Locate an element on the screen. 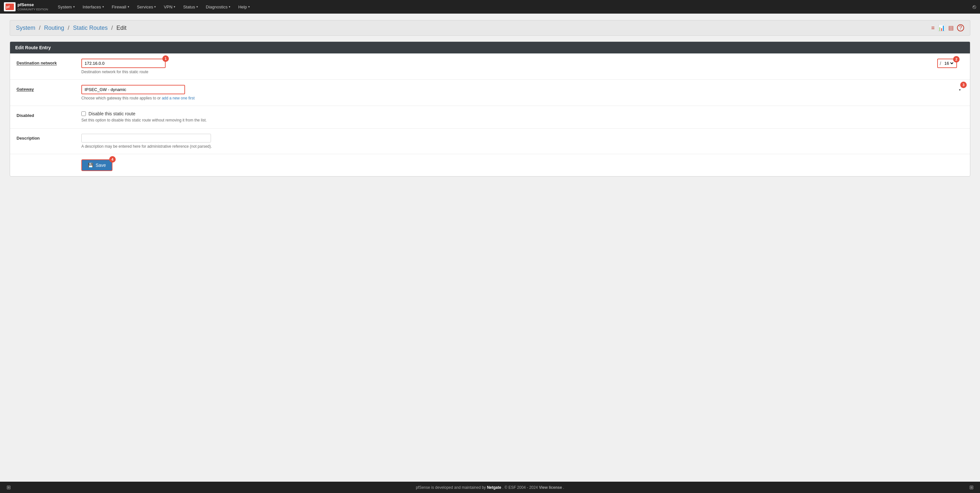 Image resolution: width=980 pixels, height=493 pixels. card-header: Edit Route Entry is located at coordinates (490, 48).